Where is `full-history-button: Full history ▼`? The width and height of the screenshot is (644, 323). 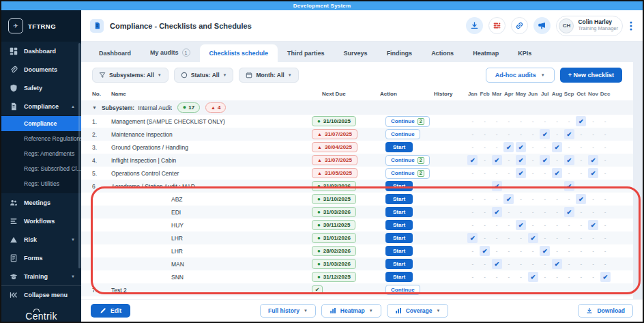 full-history-button: Full history ▼ is located at coordinates (288, 311).